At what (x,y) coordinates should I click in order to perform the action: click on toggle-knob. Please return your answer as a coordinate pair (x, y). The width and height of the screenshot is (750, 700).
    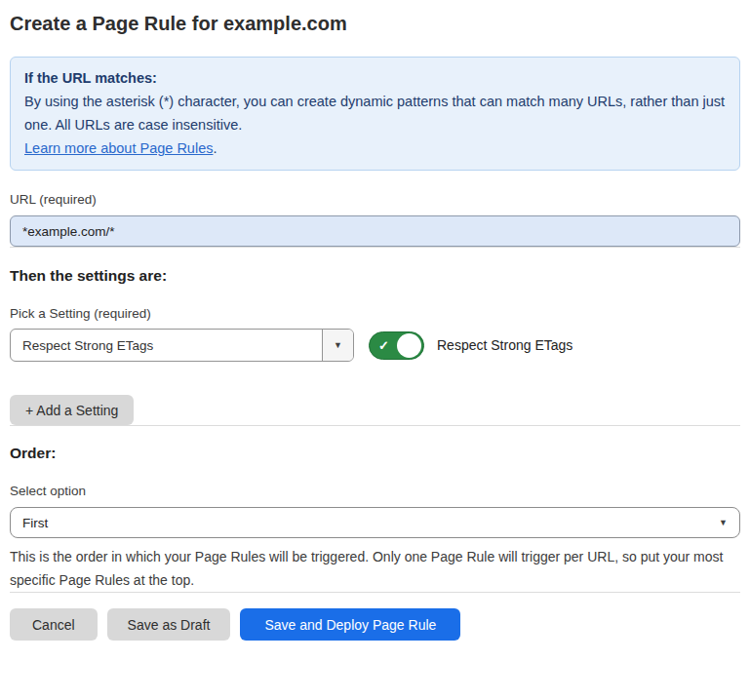
    Looking at the image, I should click on (410, 345).